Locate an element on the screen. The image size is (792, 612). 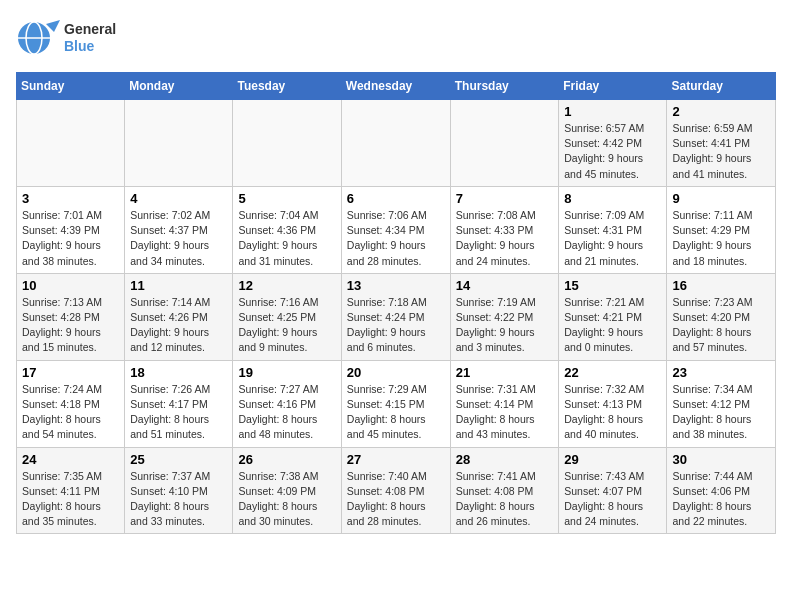
calendar-cell: 28Sunrise: 7:41 AM Sunset: 4:08 PM Dayli… is located at coordinates (504, 490).